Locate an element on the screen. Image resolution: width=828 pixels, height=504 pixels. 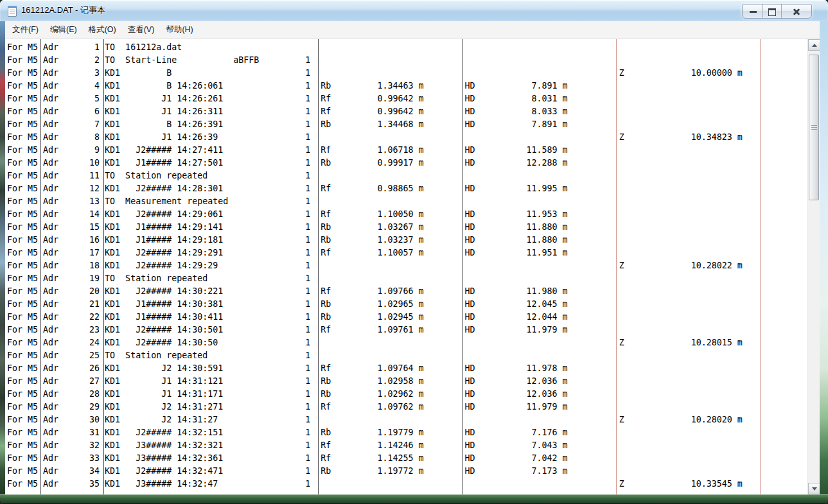
scrollbar-grip-icon is located at coordinates (815, 128).